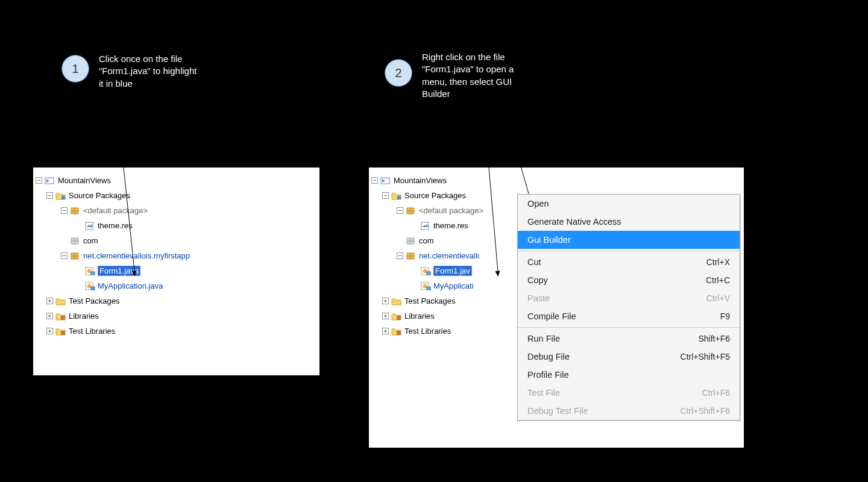 This screenshot has height=482, width=868. What do you see at coordinates (629, 316) in the screenshot?
I see `menu-compile-file: Compile File F9` at bounding box center [629, 316].